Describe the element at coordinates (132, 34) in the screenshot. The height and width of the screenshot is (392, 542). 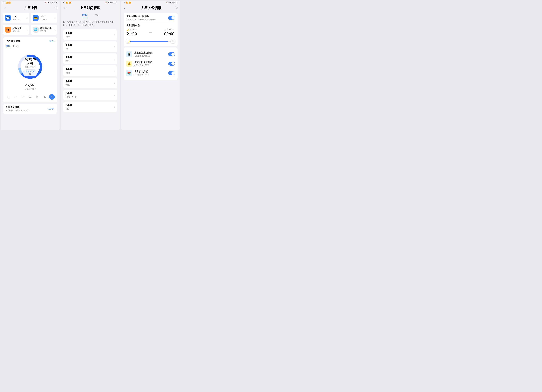
I see `sleep-value: 21:00` at that location.